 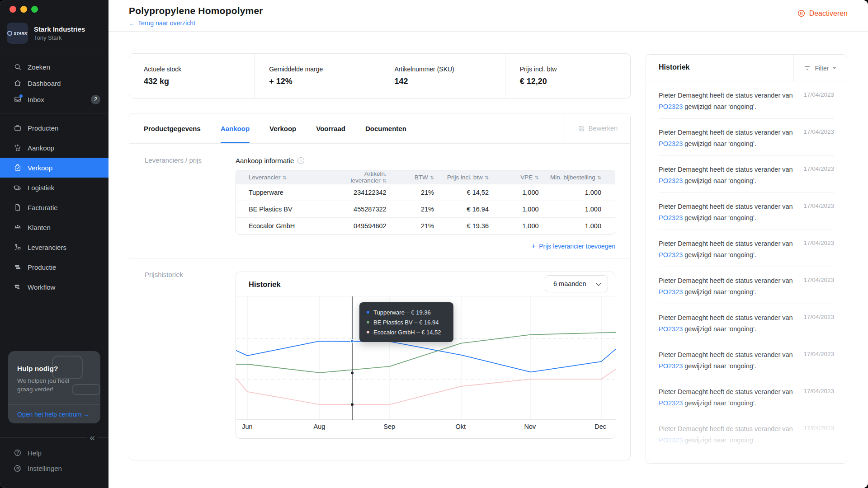 I want to click on sidebar-item-klanten: Klanten, so click(x=54, y=227).